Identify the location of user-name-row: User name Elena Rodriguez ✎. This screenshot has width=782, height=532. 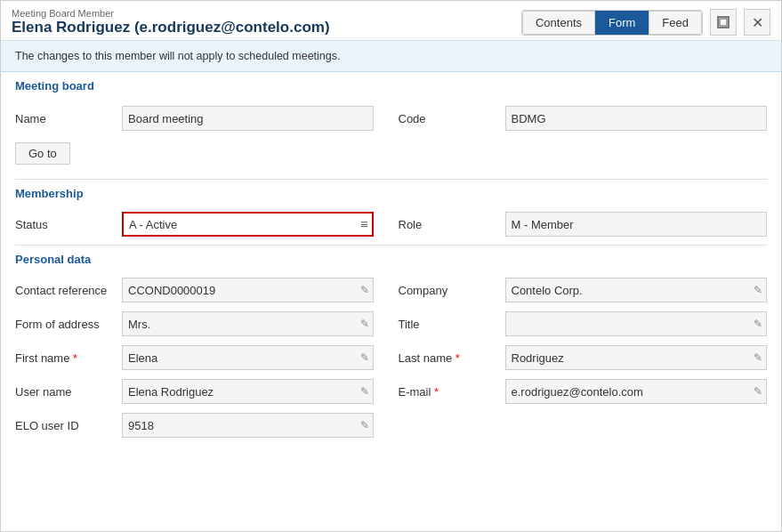
(194, 391).